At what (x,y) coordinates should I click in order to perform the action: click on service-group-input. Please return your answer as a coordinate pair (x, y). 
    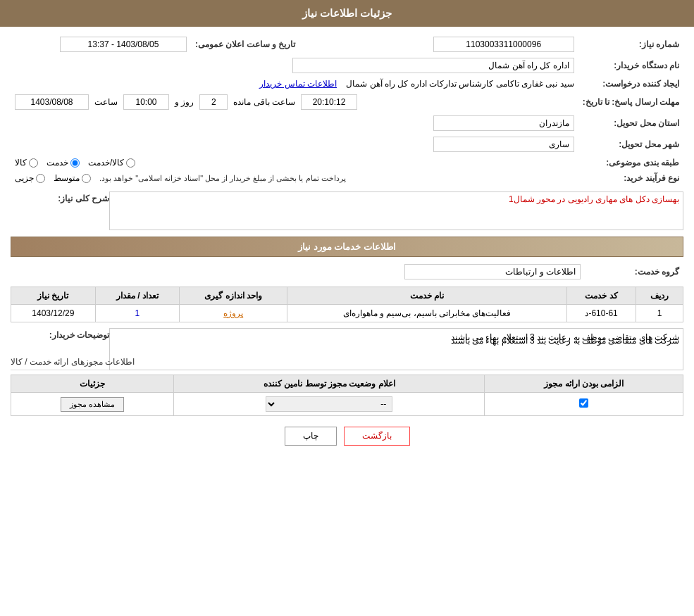
    Looking at the image, I should click on (492, 272).